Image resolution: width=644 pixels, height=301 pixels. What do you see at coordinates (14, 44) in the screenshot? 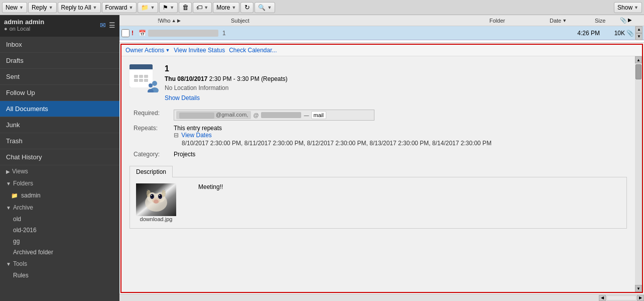
I see `inbox-label: Inbox` at bounding box center [14, 44].